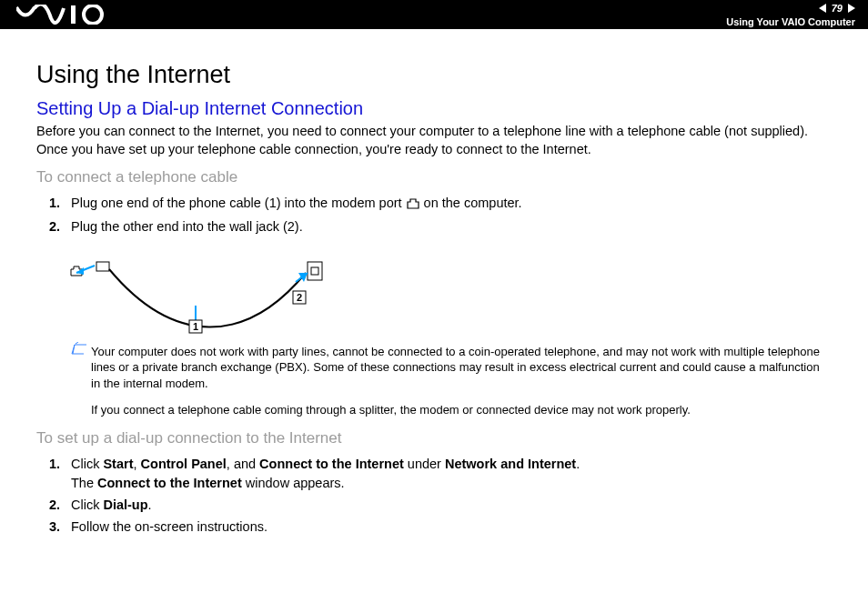  What do you see at coordinates (837, 8) in the screenshot?
I see `page-nav: 79` at bounding box center [837, 8].